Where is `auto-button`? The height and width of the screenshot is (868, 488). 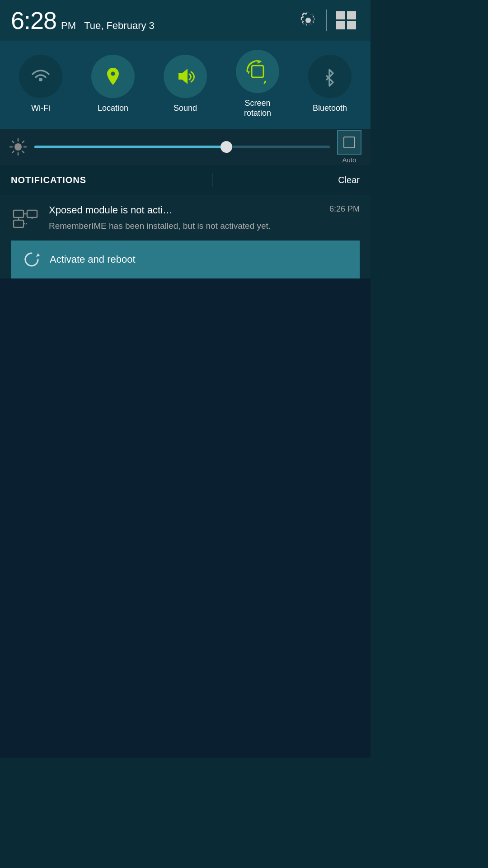 auto-button is located at coordinates (349, 142).